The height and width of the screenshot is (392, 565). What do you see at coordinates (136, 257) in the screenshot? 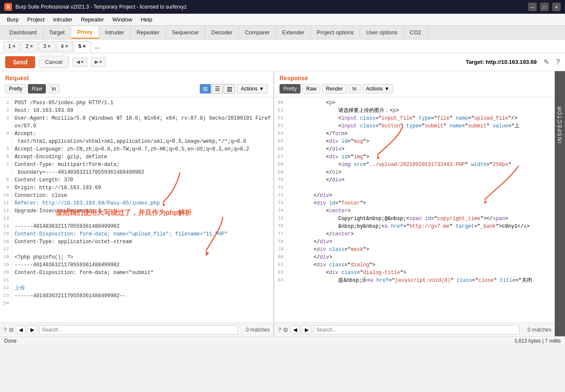
I see `req-line-18: 18<?php phpinfo(); ?>` at bounding box center [136, 257].